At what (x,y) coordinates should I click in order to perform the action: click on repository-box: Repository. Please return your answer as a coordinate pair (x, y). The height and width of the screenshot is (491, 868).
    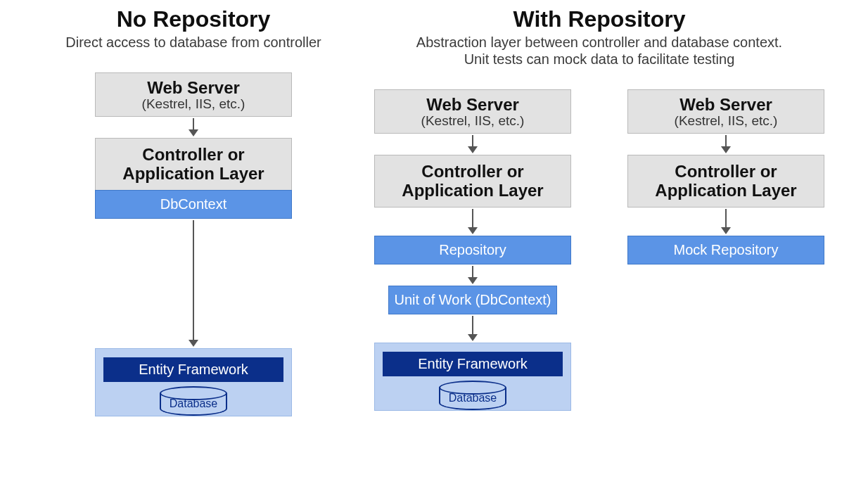
    Looking at the image, I should click on (473, 250).